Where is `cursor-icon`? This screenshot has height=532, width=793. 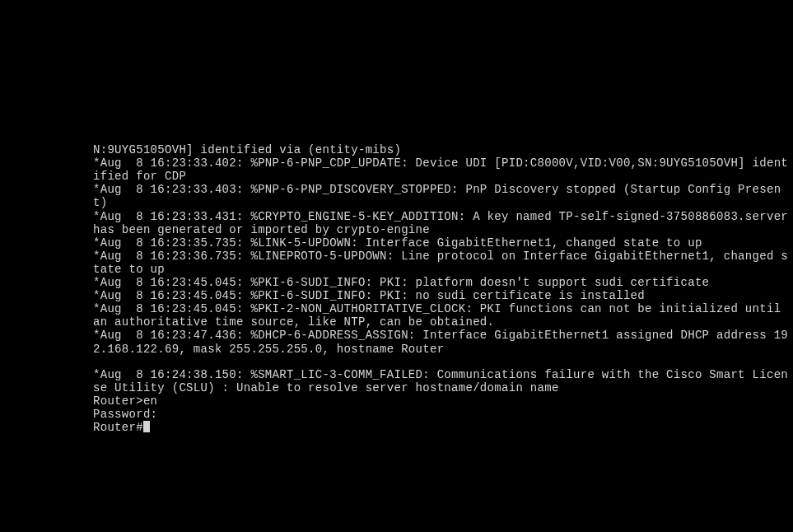 cursor-icon is located at coordinates (147, 427).